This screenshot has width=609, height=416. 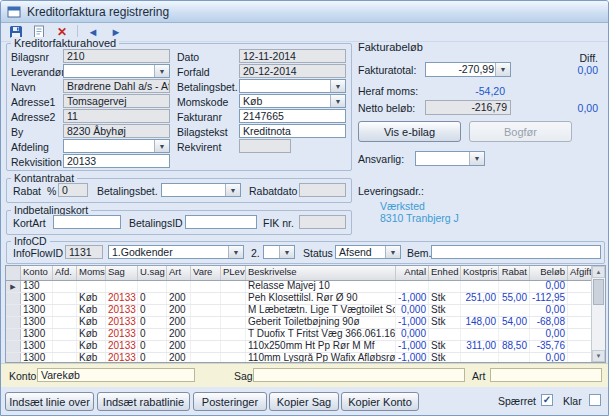 I want to click on posteringer-button: Posteringer, so click(x=230, y=402).